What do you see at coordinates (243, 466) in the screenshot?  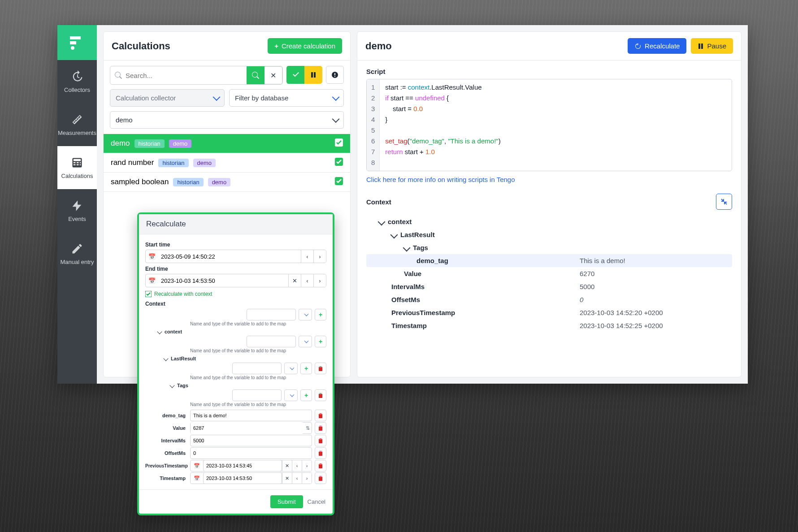 I see `prev-ts-input` at bounding box center [243, 466].